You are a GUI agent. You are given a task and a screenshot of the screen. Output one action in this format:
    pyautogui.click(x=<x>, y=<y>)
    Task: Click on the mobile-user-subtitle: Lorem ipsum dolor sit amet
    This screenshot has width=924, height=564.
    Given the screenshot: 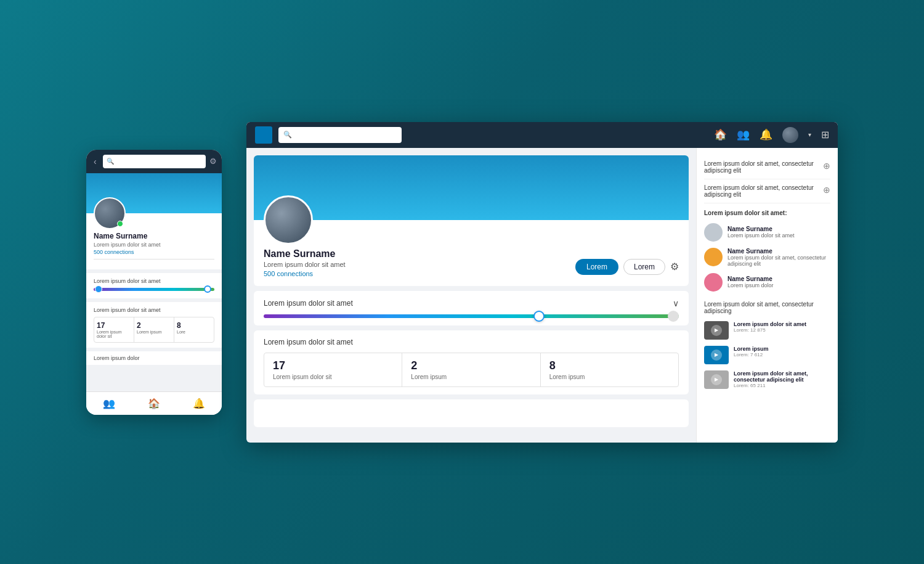 What is the action you would take?
    pyautogui.click(x=154, y=245)
    